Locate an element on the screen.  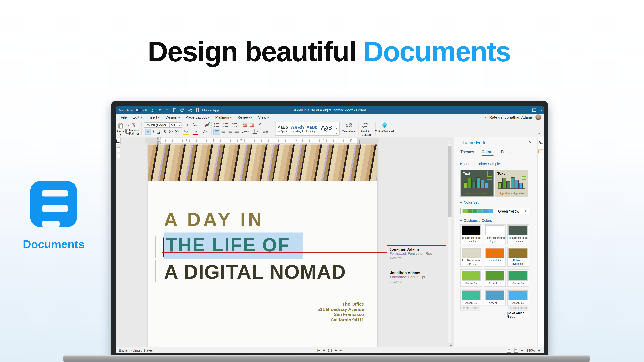
user-name: Jonathan Adams is located at coordinates (519, 117).